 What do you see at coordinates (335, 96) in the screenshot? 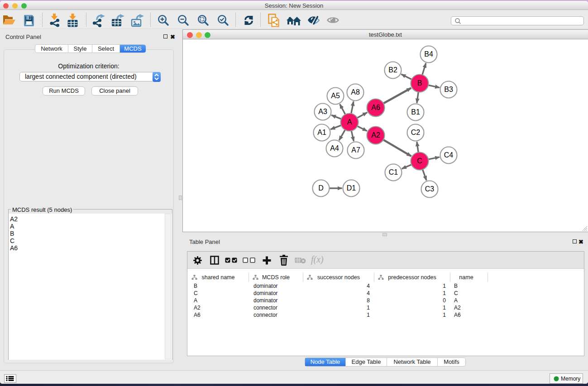
I see `svg-text: A5` at bounding box center [335, 96].